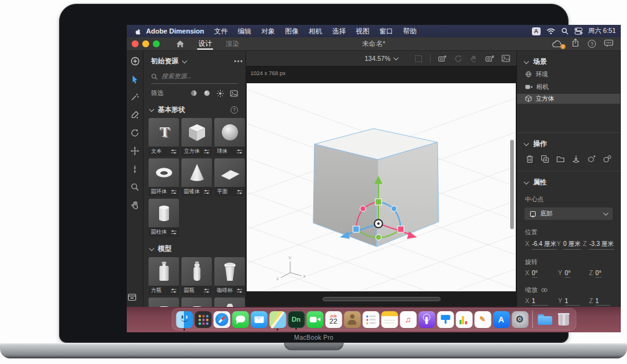 The image size is (627, 364). What do you see at coordinates (135, 79) in the screenshot?
I see `select-tool` at bounding box center [135, 79].